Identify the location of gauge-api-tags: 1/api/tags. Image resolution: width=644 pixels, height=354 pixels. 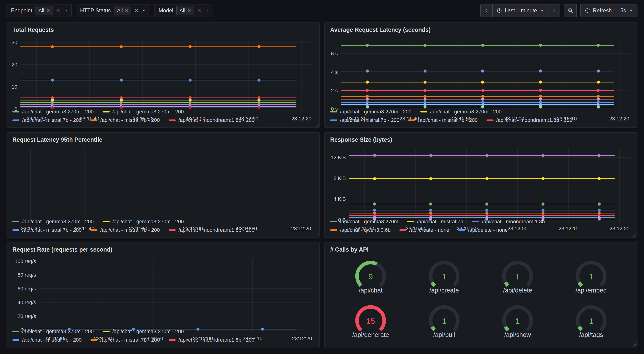
(591, 320).